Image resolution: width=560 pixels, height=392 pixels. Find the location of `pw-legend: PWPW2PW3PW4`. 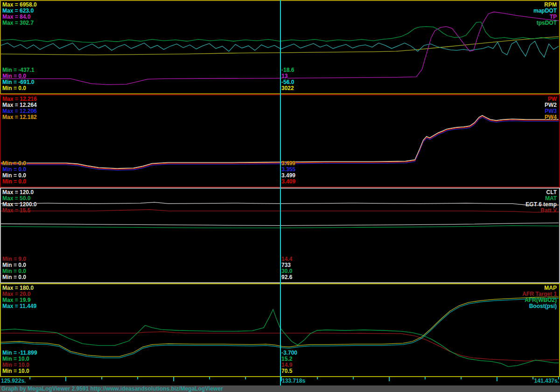

pw-legend: PWPW2PW3PW4 is located at coordinates (551, 108).